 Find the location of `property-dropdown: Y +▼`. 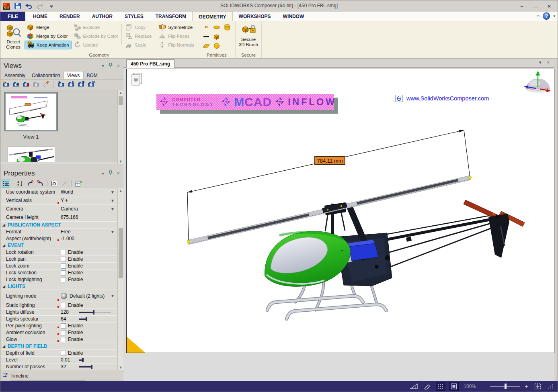

property-dropdown: Y +▼ is located at coordinates (89, 200).